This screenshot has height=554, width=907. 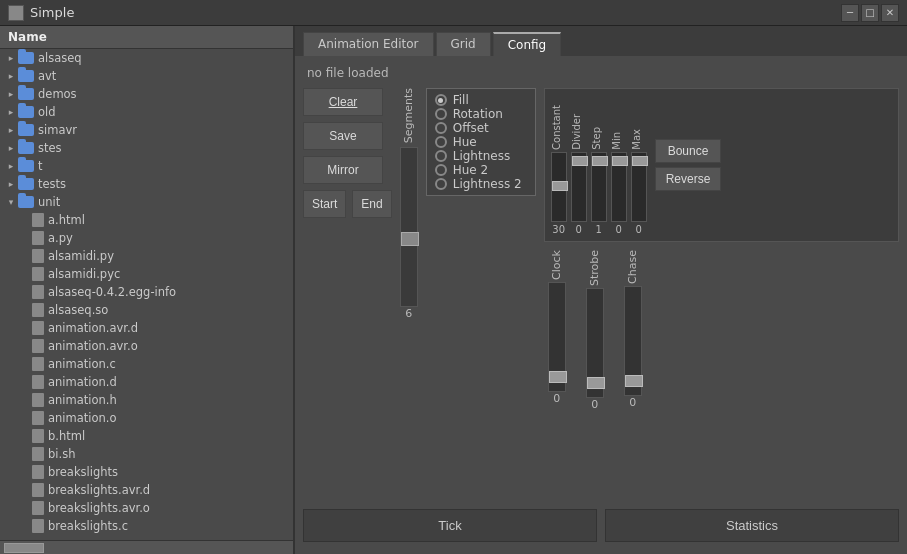 What do you see at coordinates (528, 44) in the screenshot?
I see `tab-config: Config` at bounding box center [528, 44].